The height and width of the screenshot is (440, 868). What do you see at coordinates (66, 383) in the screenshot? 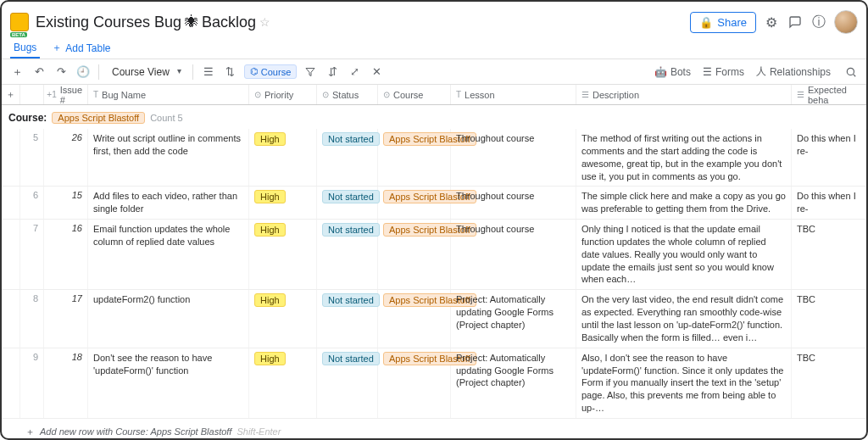
I see `cell-issue: 18` at bounding box center [66, 383].